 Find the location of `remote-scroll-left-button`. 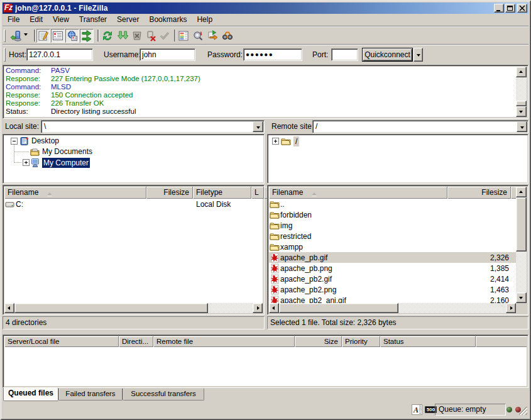

remote-scroll-left-button is located at coordinates (274, 308).